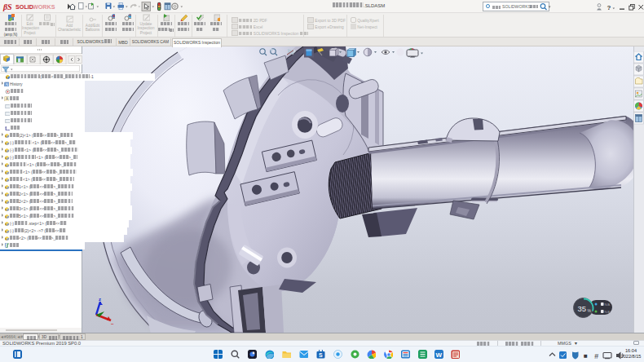 The image size is (644, 362). What do you see at coordinates (439, 355) in the screenshot?
I see `svg-text: W` at bounding box center [439, 355].